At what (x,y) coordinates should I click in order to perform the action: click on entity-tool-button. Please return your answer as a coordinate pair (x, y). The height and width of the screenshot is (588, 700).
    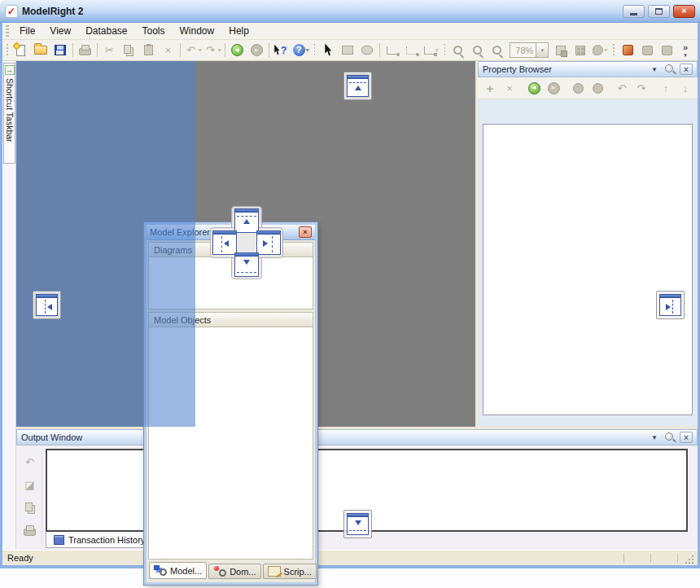
    Looking at the image, I should click on (348, 50).